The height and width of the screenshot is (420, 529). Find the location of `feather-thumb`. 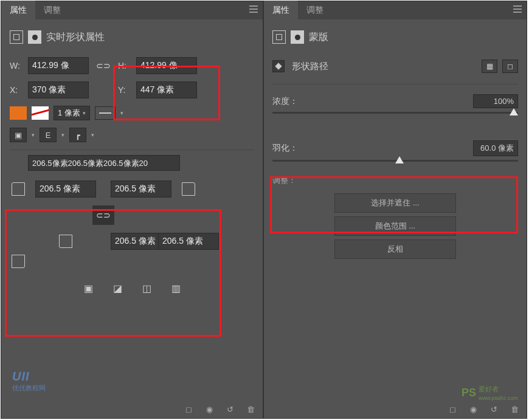

feather-thumb is located at coordinates (399, 160).